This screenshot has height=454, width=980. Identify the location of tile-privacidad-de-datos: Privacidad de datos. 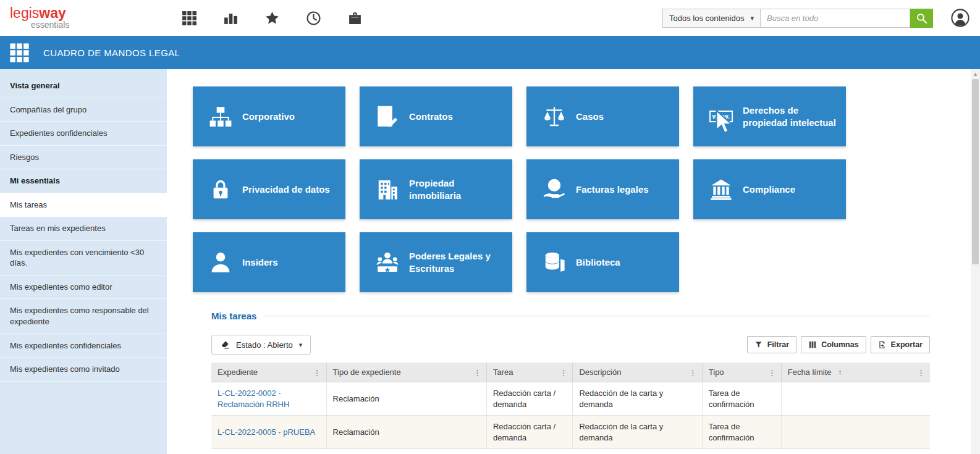
(269, 189).